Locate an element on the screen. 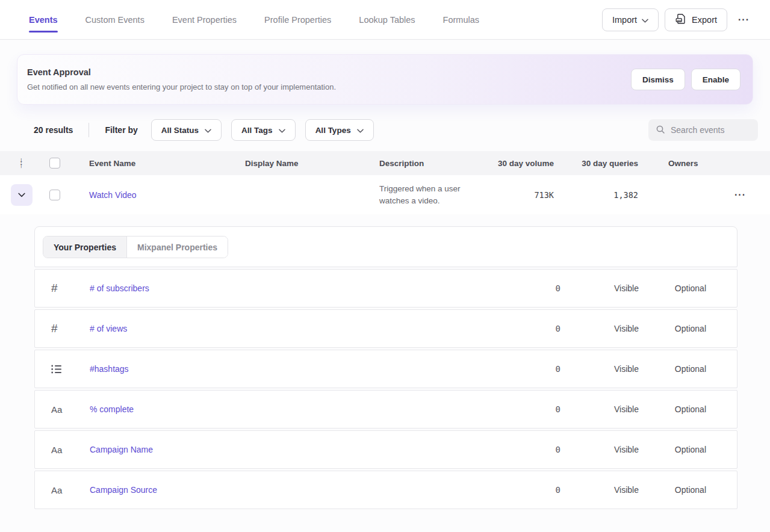 This screenshot has width=770, height=532. property-name-link: # of subscribers is located at coordinates (292, 288).